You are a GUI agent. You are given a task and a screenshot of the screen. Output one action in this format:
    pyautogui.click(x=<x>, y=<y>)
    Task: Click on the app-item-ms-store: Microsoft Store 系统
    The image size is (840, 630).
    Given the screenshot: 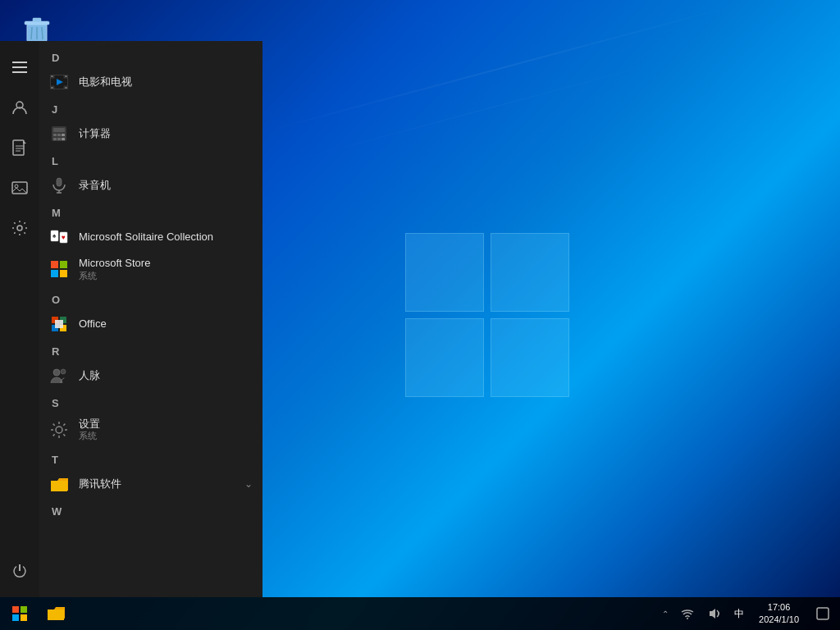 What is the action you would take?
    pyautogui.click(x=151, y=269)
    